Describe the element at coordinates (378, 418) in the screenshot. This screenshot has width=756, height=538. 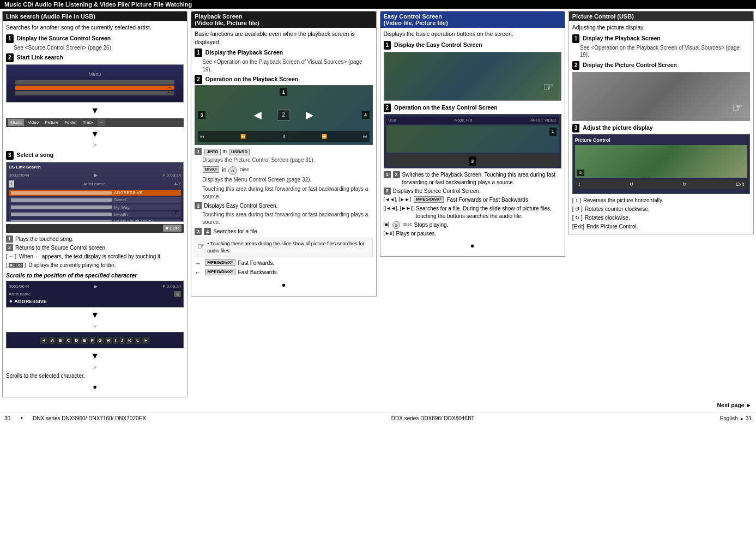
I see `page-footer: 30 ● DNX series DNX9960/ DNX7160/ DNX702…` at that location.